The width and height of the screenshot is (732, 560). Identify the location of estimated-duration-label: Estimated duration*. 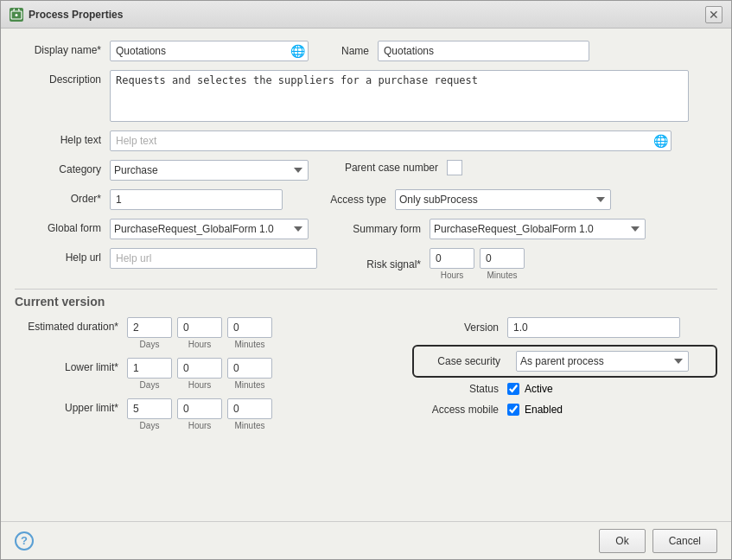
(71, 325).